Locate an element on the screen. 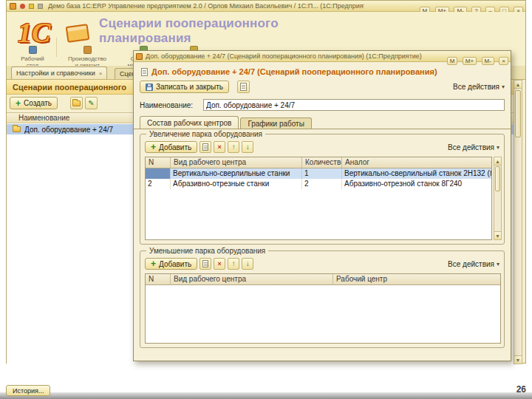  row-number-cell is located at coordinates (158, 174).